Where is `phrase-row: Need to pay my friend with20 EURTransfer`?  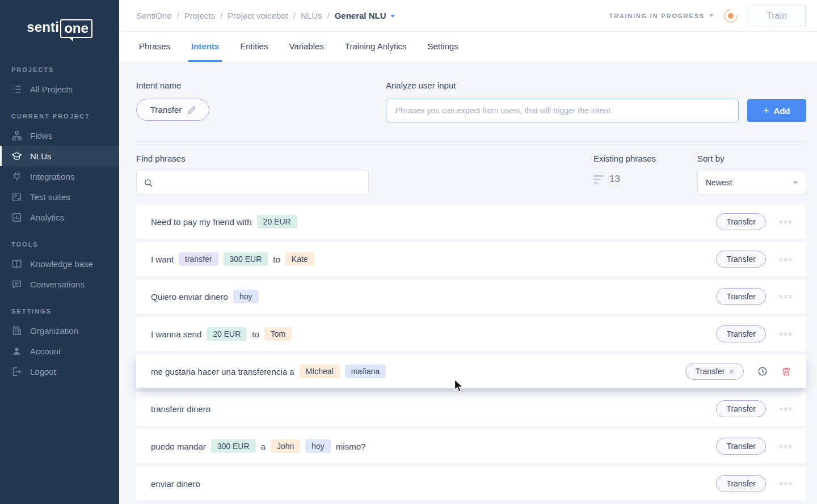 phrase-row: Need to pay my friend with20 EURTransfer is located at coordinates (471, 222).